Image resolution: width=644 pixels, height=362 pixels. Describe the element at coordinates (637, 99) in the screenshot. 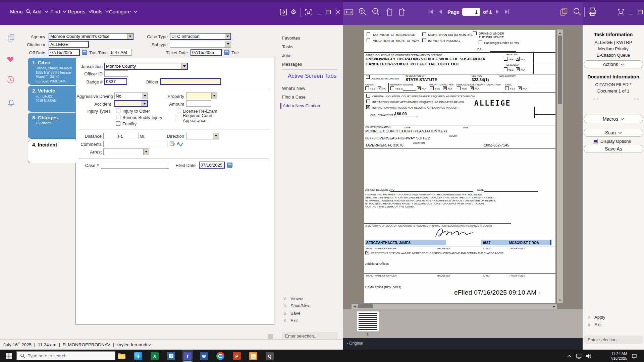

I see `next-document-button: >>` at that location.